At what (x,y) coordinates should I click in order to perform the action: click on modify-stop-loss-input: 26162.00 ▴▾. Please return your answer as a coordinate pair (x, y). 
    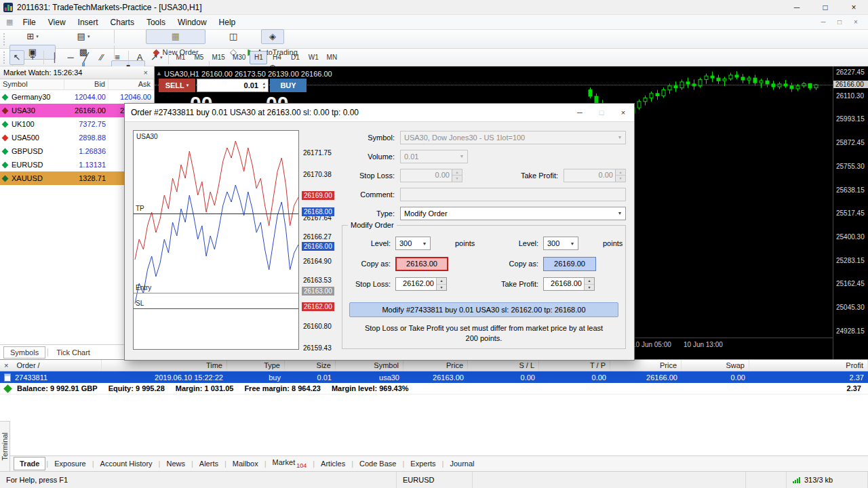
    Looking at the image, I should click on (421, 284).